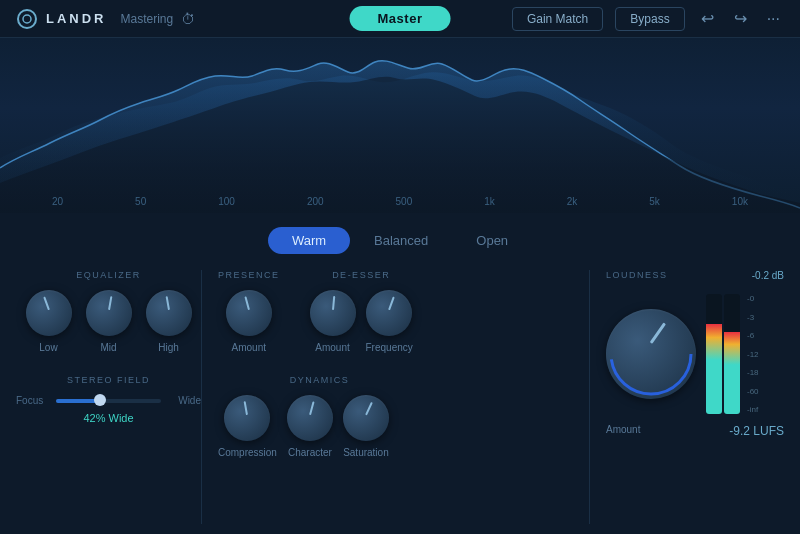 This screenshot has height=534, width=800. What do you see at coordinates (48, 348) in the screenshot?
I see `eq-low-label: Low` at bounding box center [48, 348].